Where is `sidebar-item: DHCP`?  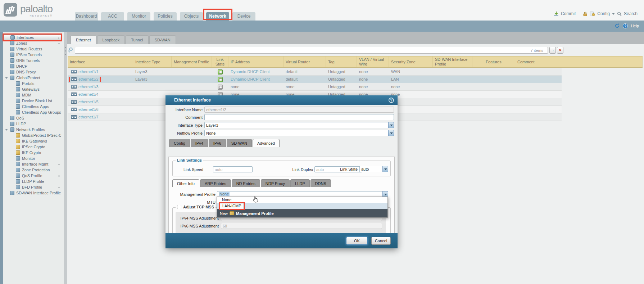
sidebar-item: DHCP is located at coordinates (32, 66).